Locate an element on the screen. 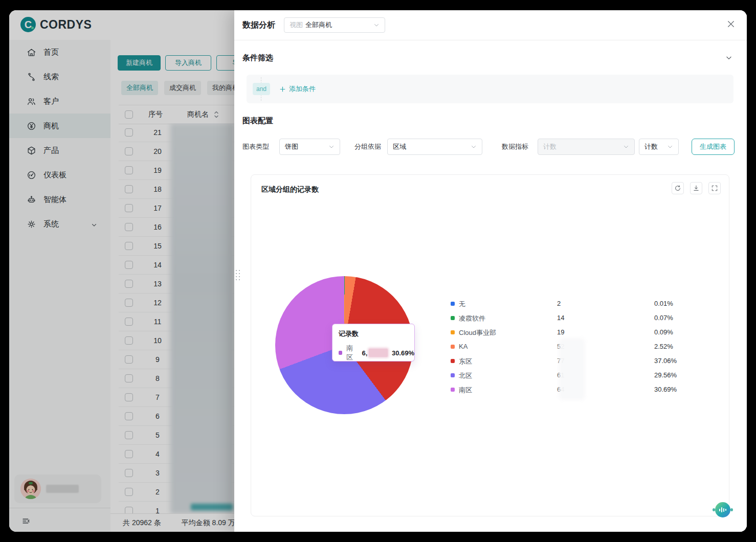  view-select-prefix: 视图 is located at coordinates (296, 25).